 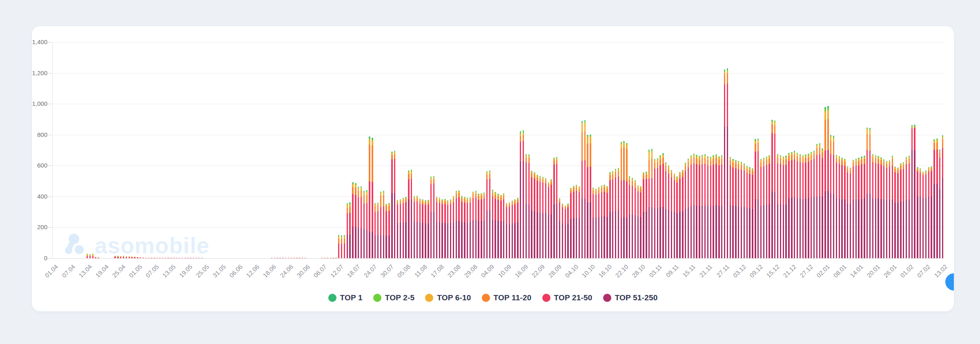 I want to click on legend-item: TOP 51-250, so click(x=630, y=298).